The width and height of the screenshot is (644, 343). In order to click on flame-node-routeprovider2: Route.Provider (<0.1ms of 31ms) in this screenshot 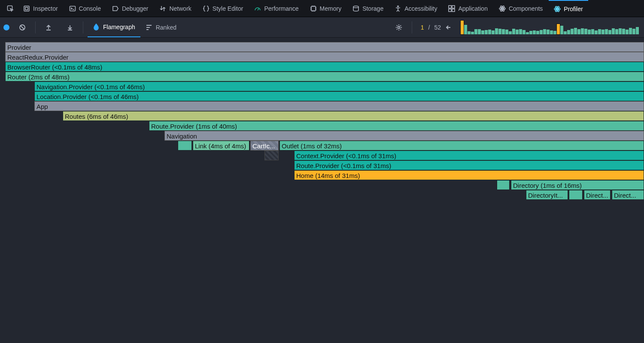, I will do `click(469, 165)`.